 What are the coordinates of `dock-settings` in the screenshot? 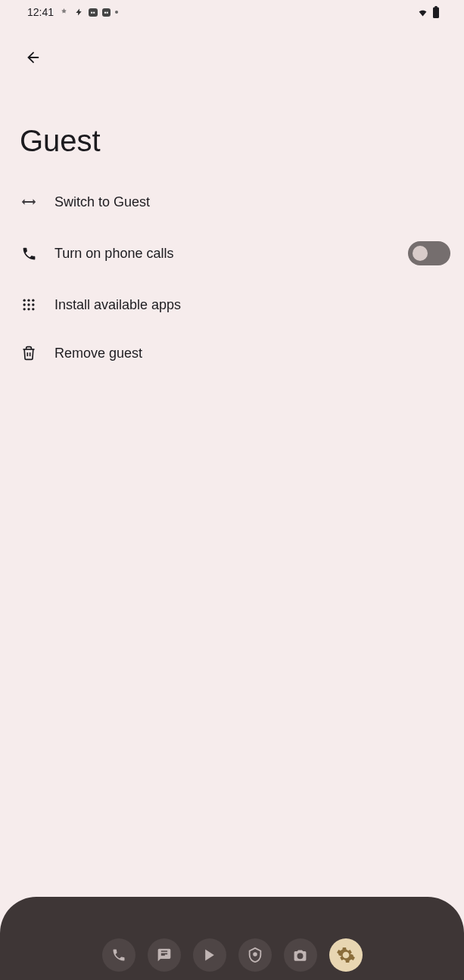 It's located at (346, 955).